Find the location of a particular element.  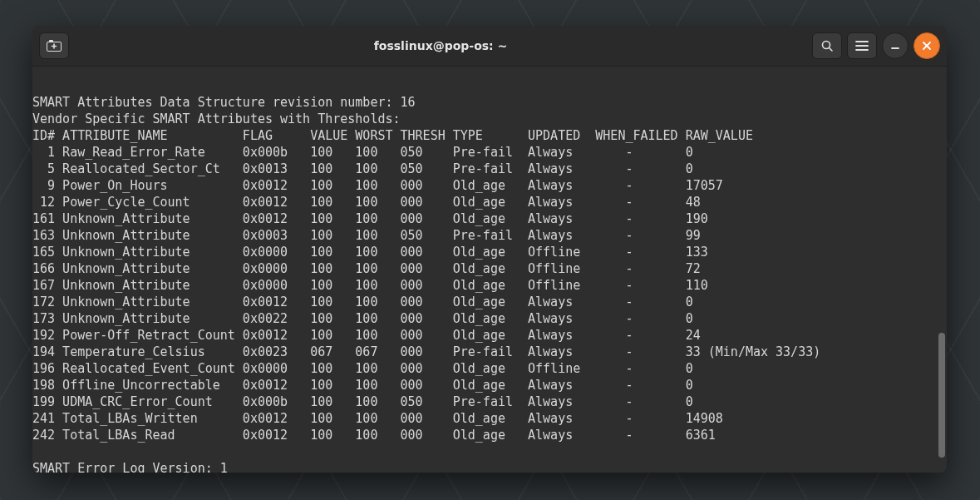

new-tab-icon is located at coordinates (54, 46).